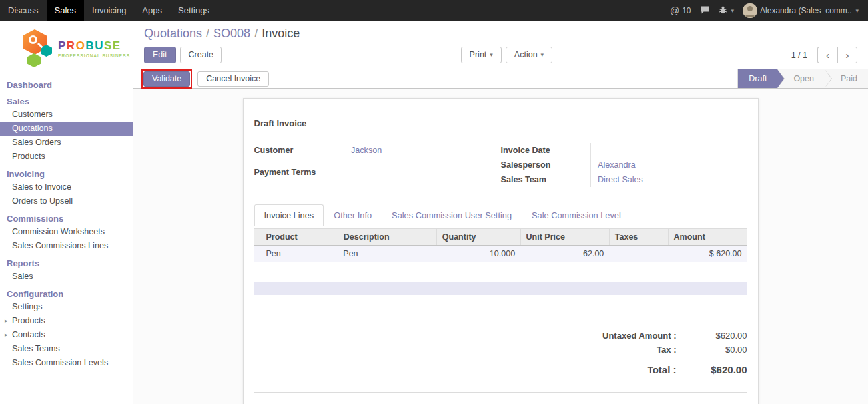 This screenshot has height=404, width=868. What do you see at coordinates (353, 215) in the screenshot?
I see `tab-other-info: Other Info` at bounding box center [353, 215].